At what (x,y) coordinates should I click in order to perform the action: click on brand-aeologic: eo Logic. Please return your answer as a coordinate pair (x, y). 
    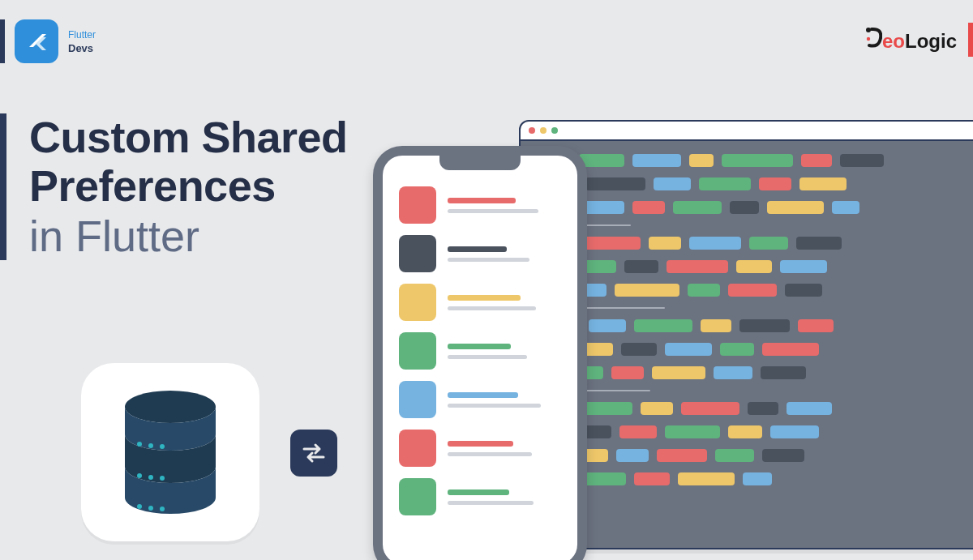
    Looking at the image, I should click on (919, 40).